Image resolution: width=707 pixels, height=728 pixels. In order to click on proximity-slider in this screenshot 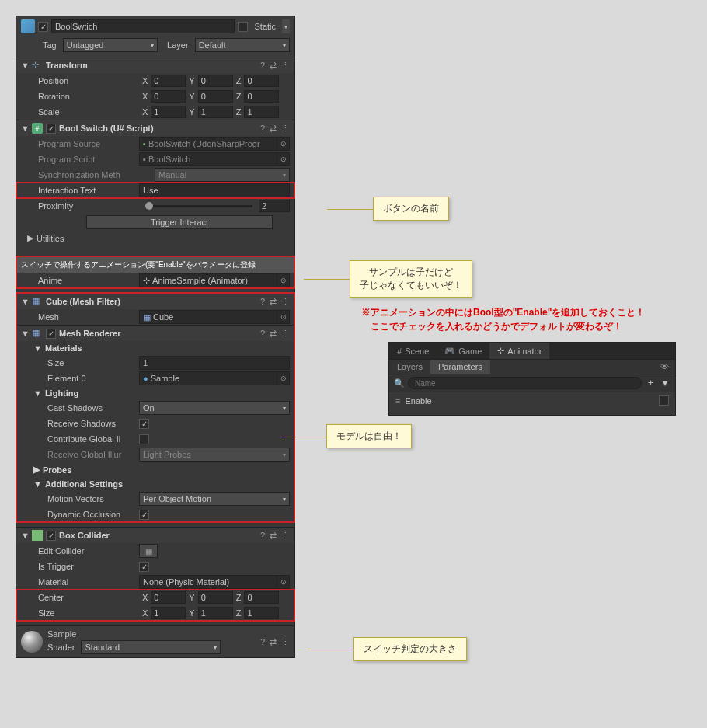, I will do `click(199, 207)`.